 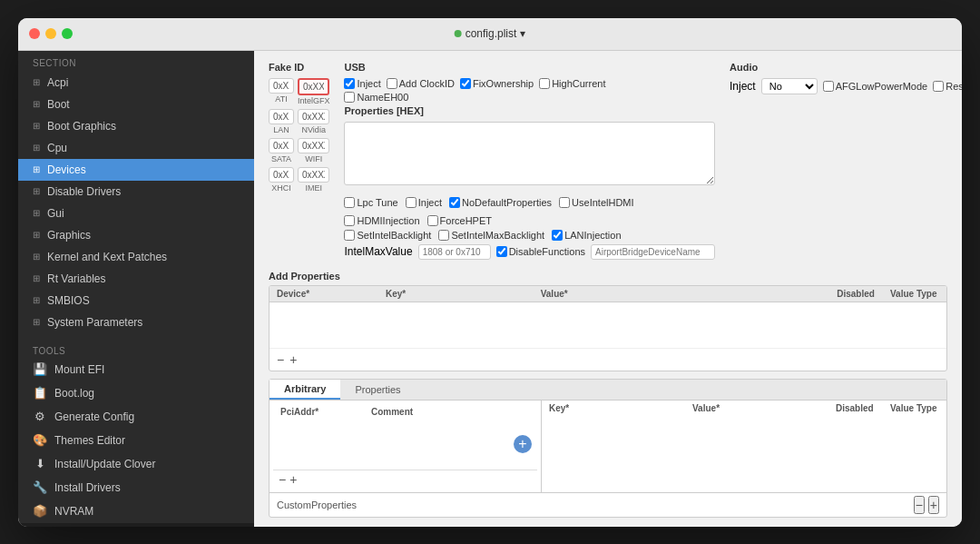 What do you see at coordinates (40, 393) in the screenshot?
I see `boot-log-icon: 📋` at bounding box center [40, 393].